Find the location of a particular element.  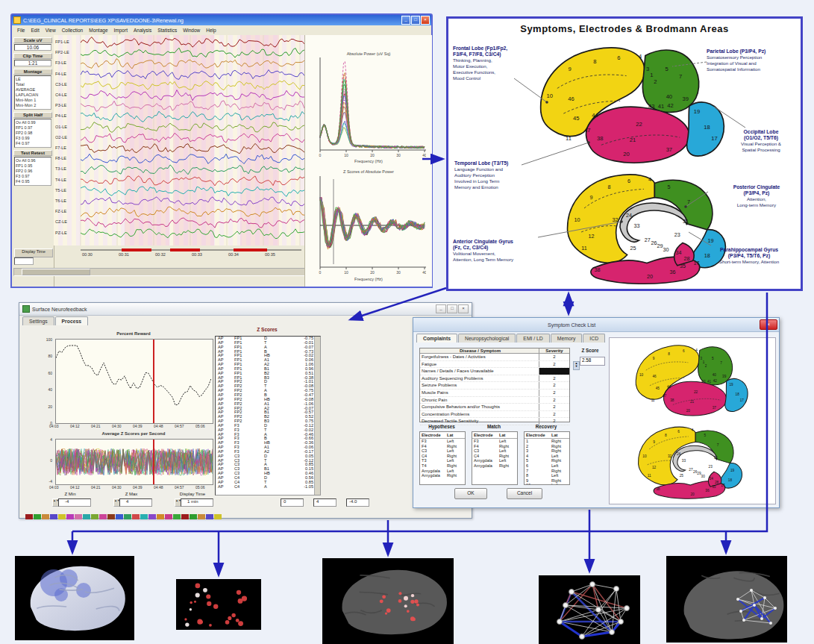

symptom-row: Seizure Problems2 is located at coordinates (495, 386).